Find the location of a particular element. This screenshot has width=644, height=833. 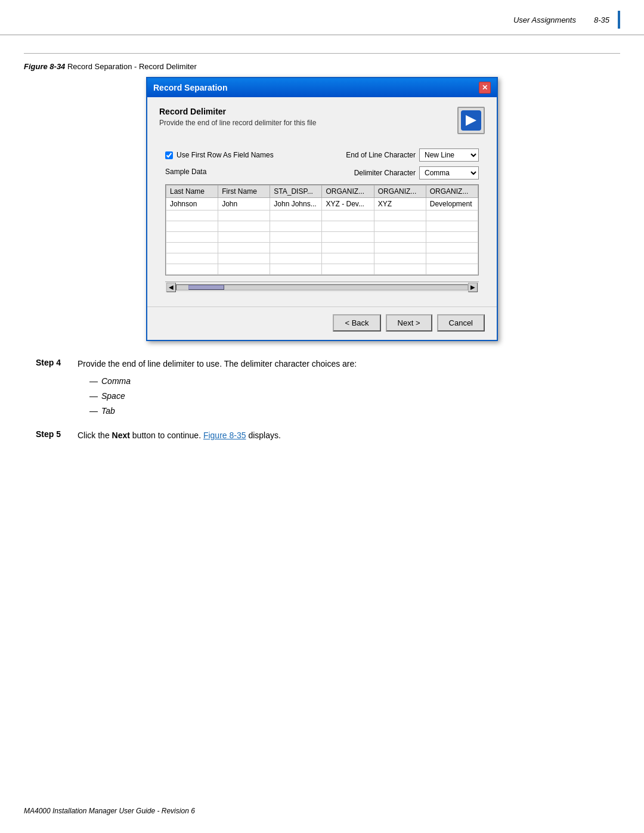

wizard-heading: Record Delimiter is located at coordinates (237, 112).